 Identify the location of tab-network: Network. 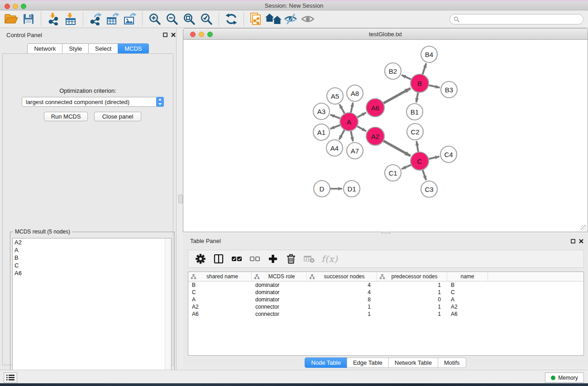
(45, 49).